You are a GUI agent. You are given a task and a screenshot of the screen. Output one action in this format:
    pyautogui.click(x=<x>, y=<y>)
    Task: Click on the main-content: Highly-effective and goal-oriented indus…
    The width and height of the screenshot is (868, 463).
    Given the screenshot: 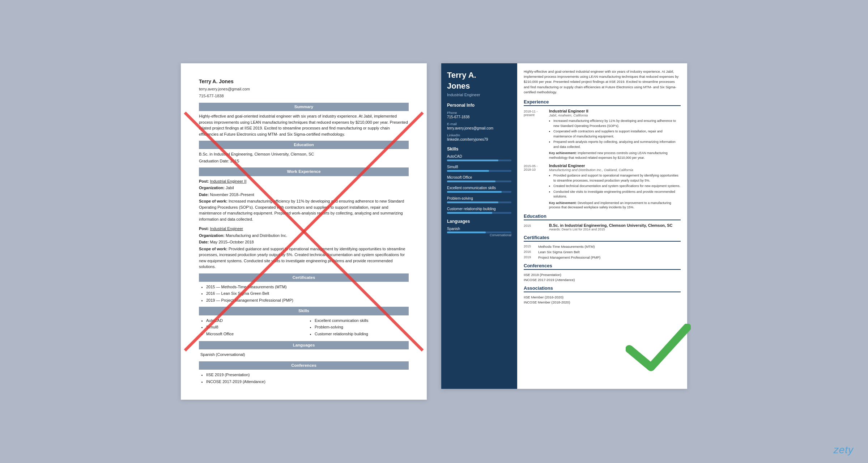 What is the action you would take?
    pyautogui.click(x=602, y=226)
    